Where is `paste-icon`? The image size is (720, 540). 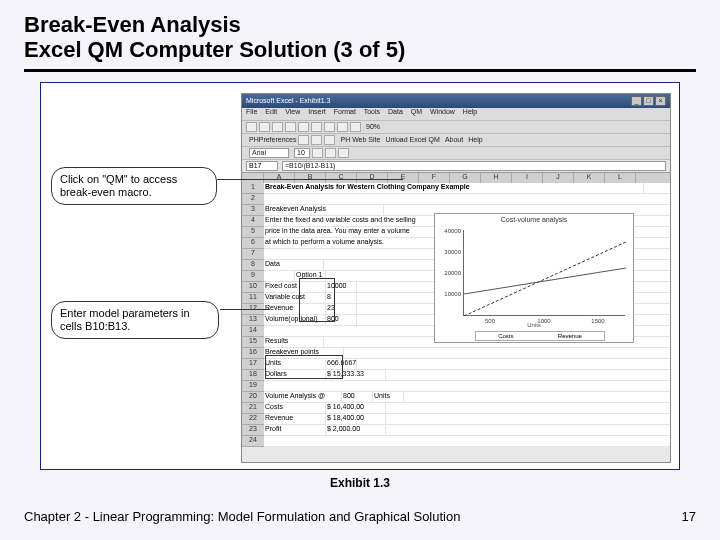
paste-icon is located at coordinates (330, 127).